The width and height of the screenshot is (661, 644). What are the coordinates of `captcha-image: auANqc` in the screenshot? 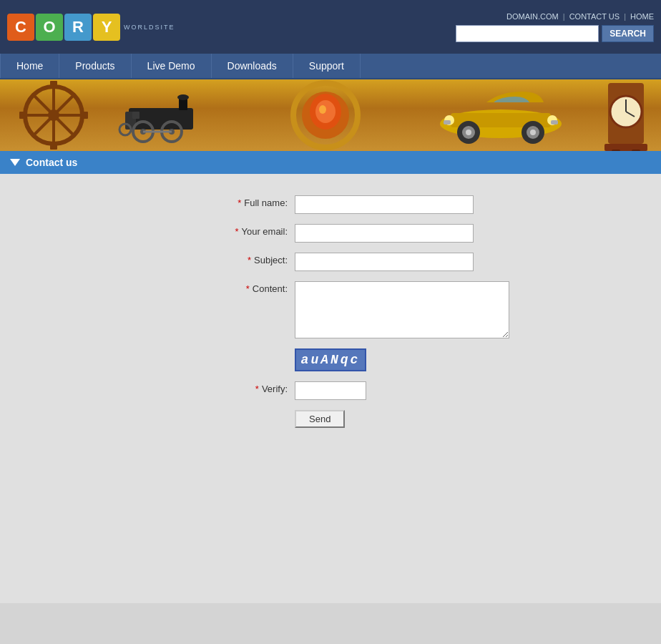 It's located at (330, 360).